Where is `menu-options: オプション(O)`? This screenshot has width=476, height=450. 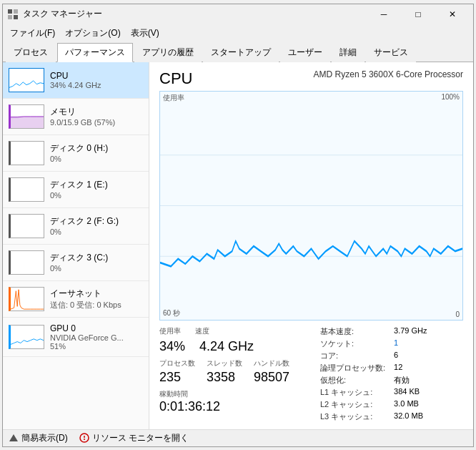
menu-options: オプション(O) is located at coordinates (93, 33).